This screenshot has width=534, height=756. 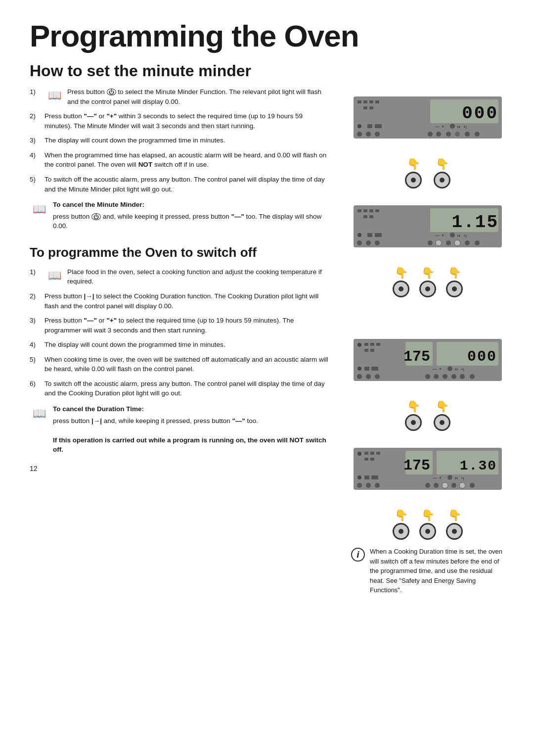 What do you see at coordinates (180, 277) in the screenshot?
I see `step-2-1: 1) 📖 Place food in the oven, select a co…` at bounding box center [180, 277].